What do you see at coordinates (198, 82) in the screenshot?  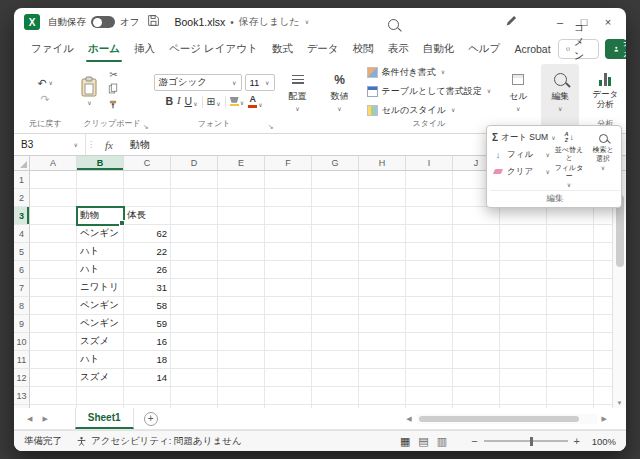 I see `font-name-select: 游ゴシック∨` at bounding box center [198, 82].